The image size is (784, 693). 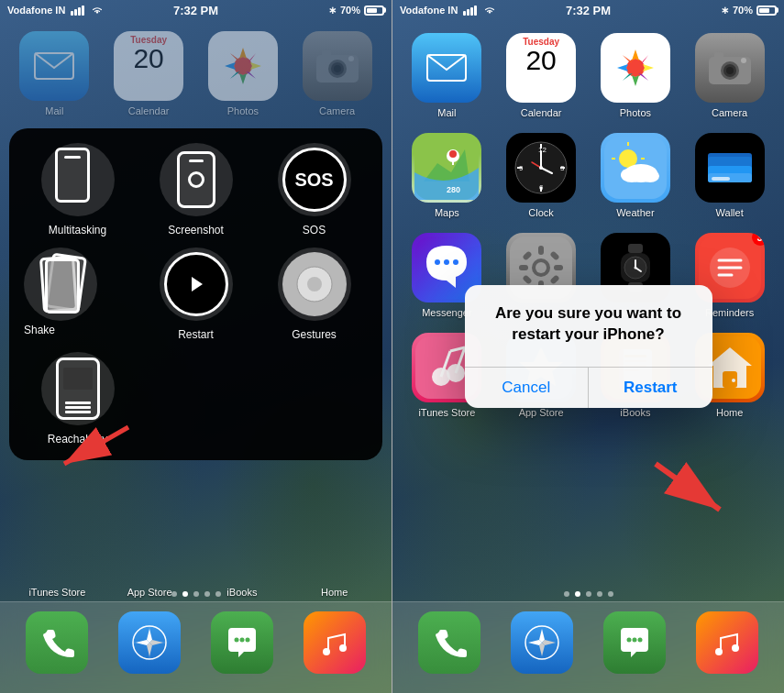 What do you see at coordinates (77, 190) in the screenshot?
I see `assist-multitasking: Multitasking` at bounding box center [77, 190].